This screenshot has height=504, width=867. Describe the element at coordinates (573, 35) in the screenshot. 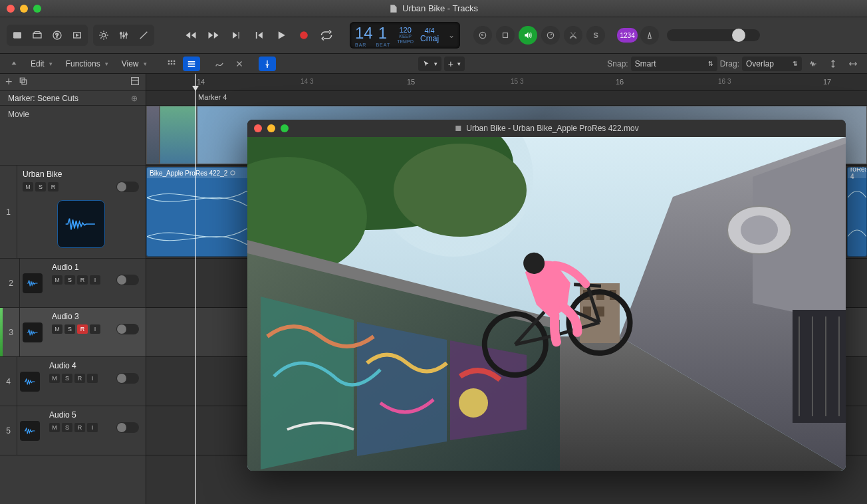

I see `count-in-button` at that location.